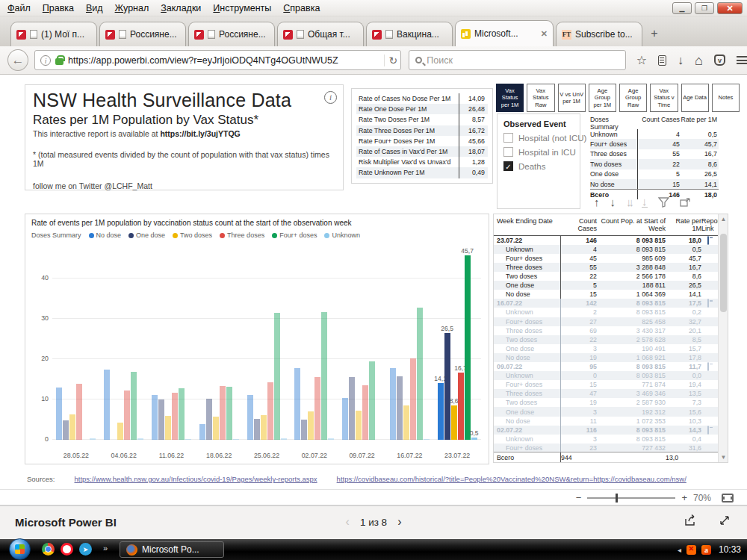 This screenshot has height=560, width=747. I want to click on sort-up-icon: ↑, so click(597, 202).